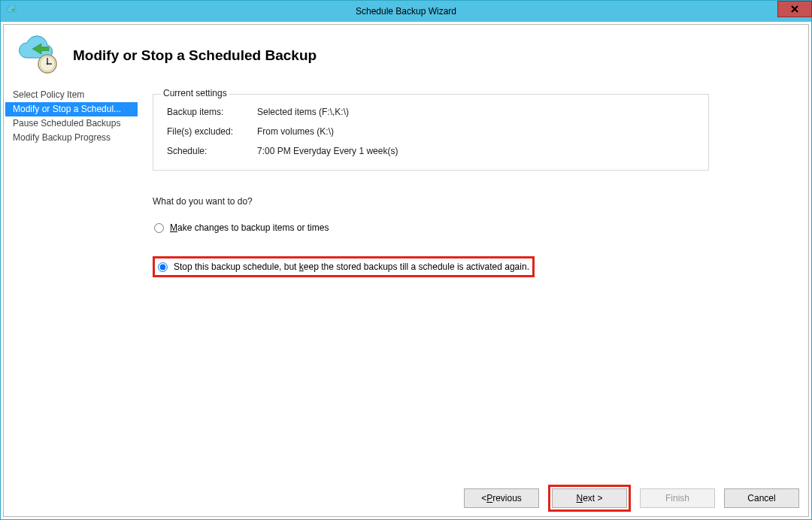 The width and height of the screenshot is (812, 520). I want to click on question-prompt: What do you want to do?, so click(475, 201).